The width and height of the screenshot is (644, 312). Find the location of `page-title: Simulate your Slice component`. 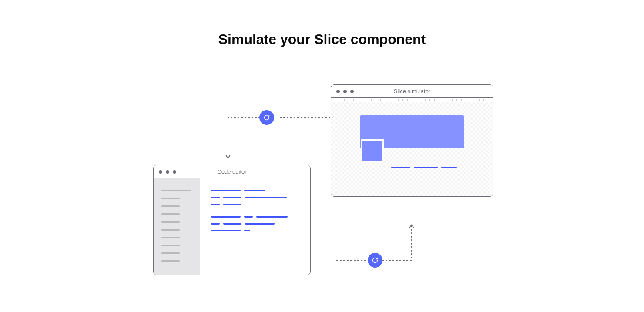

page-title: Simulate your Slice component is located at coordinates (322, 39).